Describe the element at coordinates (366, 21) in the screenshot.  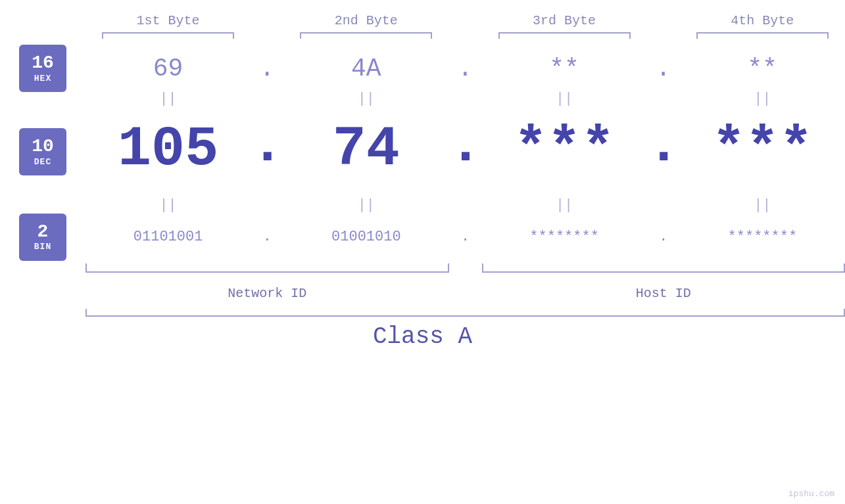
I see `byte2-header: 2nd Byte` at that location.